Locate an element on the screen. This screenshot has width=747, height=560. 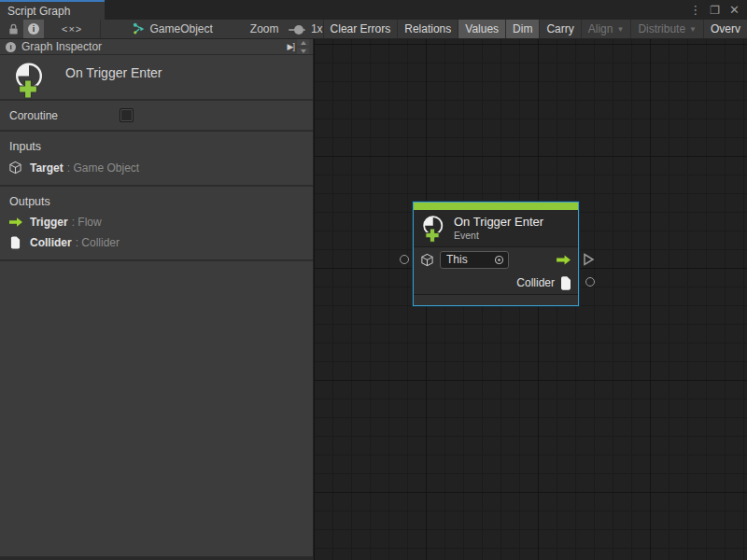
collider-port-row: Collider is located at coordinates (496, 283).